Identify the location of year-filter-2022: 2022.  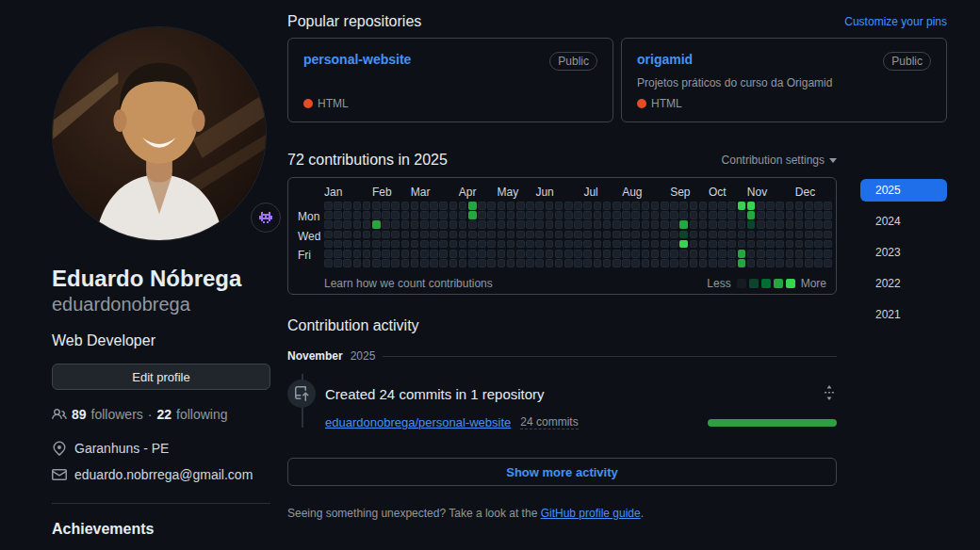
(904, 283).